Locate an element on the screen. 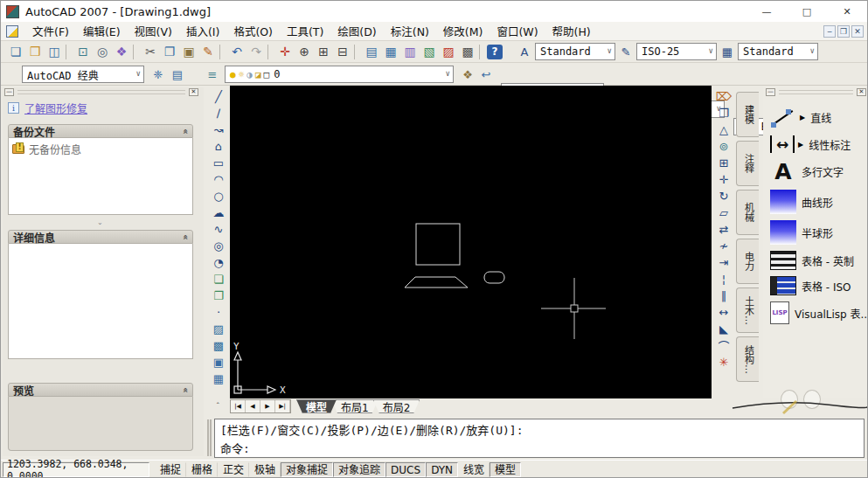 The width and height of the screenshot is (868, 478). flyout-arrow-icon: ▶ is located at coordinates (802, 117).